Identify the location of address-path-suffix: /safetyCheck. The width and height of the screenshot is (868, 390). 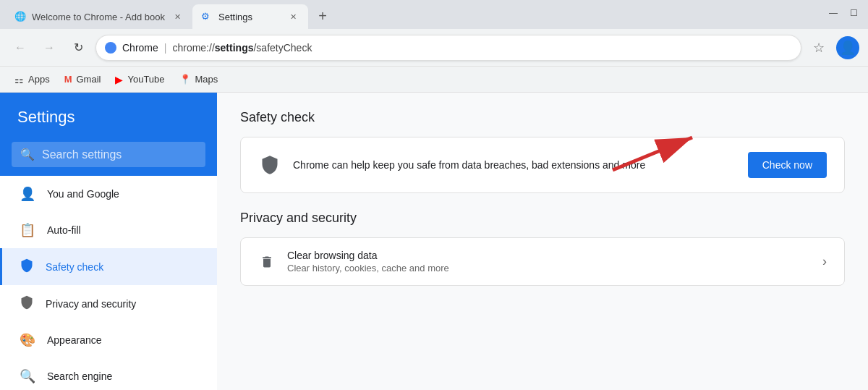
(282, 48).